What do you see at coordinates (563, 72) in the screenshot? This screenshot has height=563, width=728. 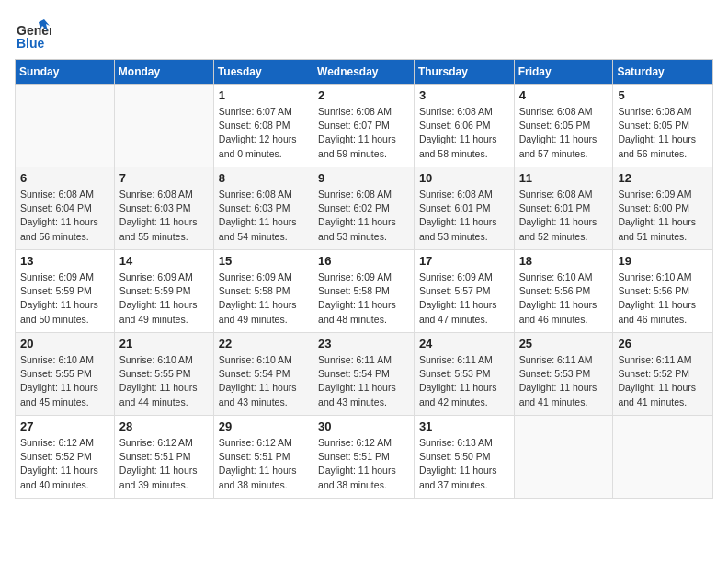 I see `weekday-header-friday: Friday` at bounding box center [563, 72].